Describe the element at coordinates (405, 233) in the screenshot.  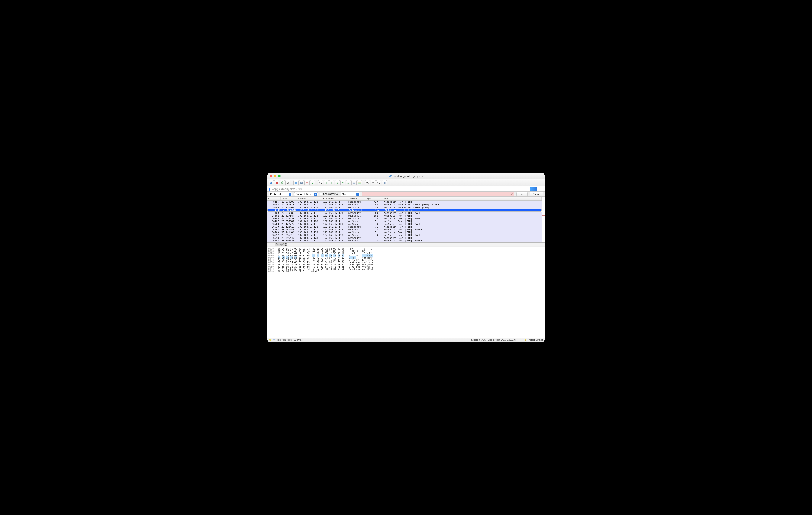
I see `packet-row: 1656025.241404192.168.17.128192.168.17.1…` at that location.